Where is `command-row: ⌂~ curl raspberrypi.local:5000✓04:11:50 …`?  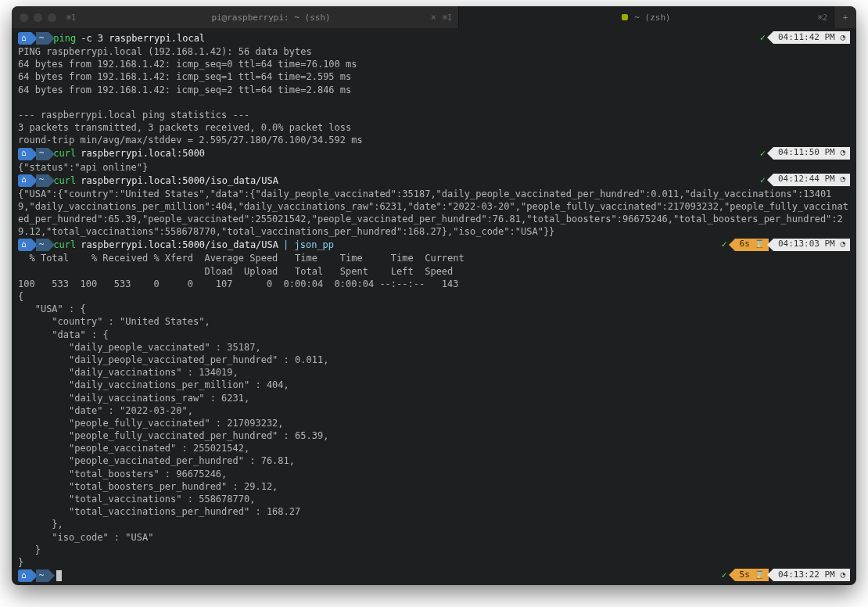 command-row: ⌂~ curl raspberrypi.local:5000✓04:11:50 … is located at coordinates (434, 154).